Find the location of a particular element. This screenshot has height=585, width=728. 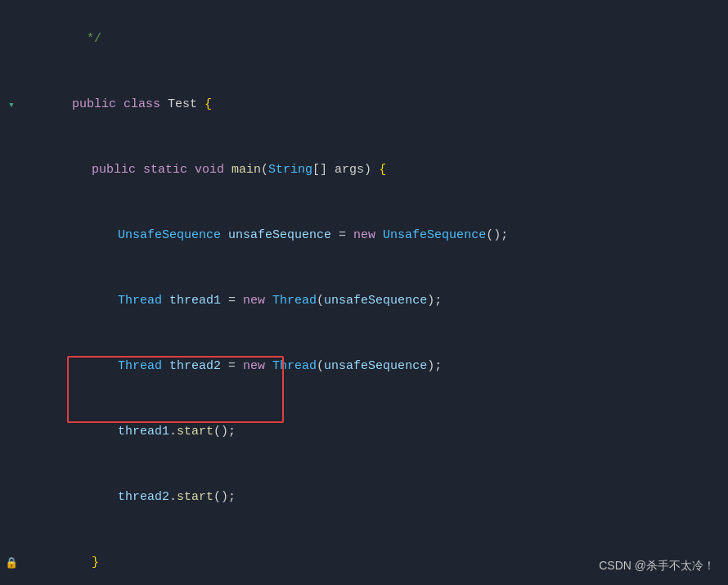

line-content-6: Thread thread2 = new Thread(unsafeSequen… is located at coordinates (232, 367).